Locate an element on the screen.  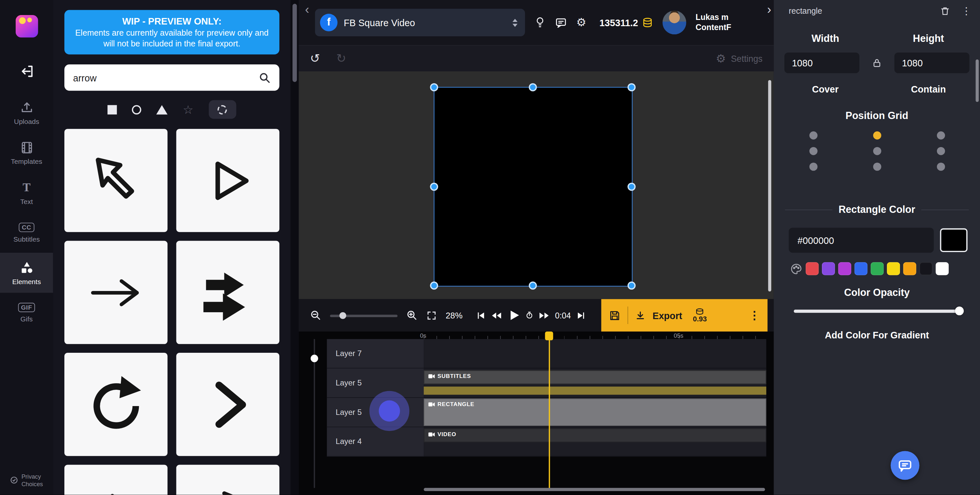
swatch-violet is located at coordinates (829, 269).